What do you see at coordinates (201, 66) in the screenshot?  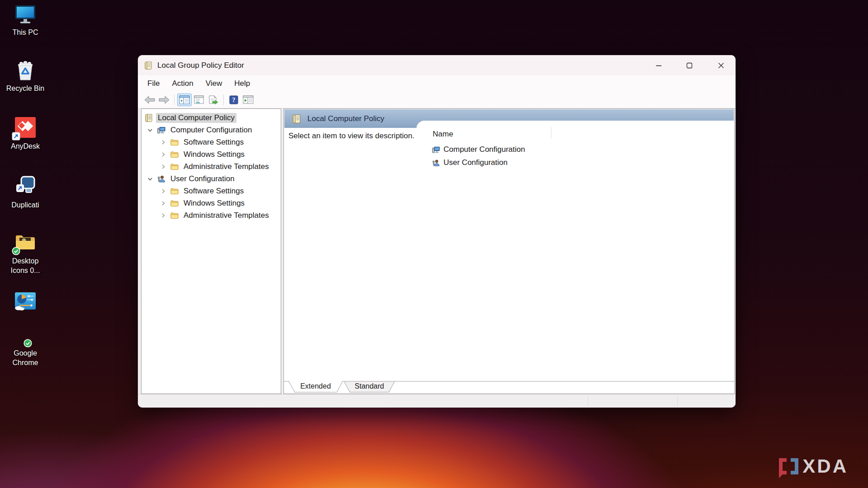 I see `window-title: Local Group Policy Editor` at bounding box center [201, 66].